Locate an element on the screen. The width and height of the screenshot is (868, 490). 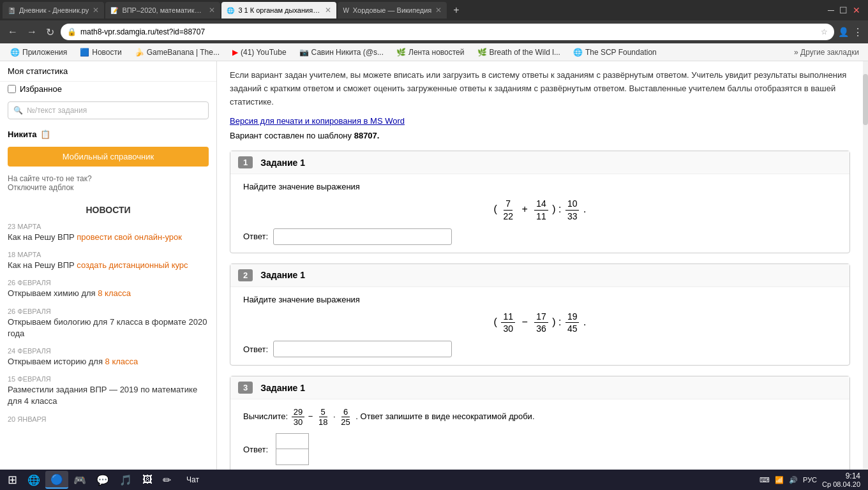
keyboard-icon: ⌨ is located at coordinates (765, 480).